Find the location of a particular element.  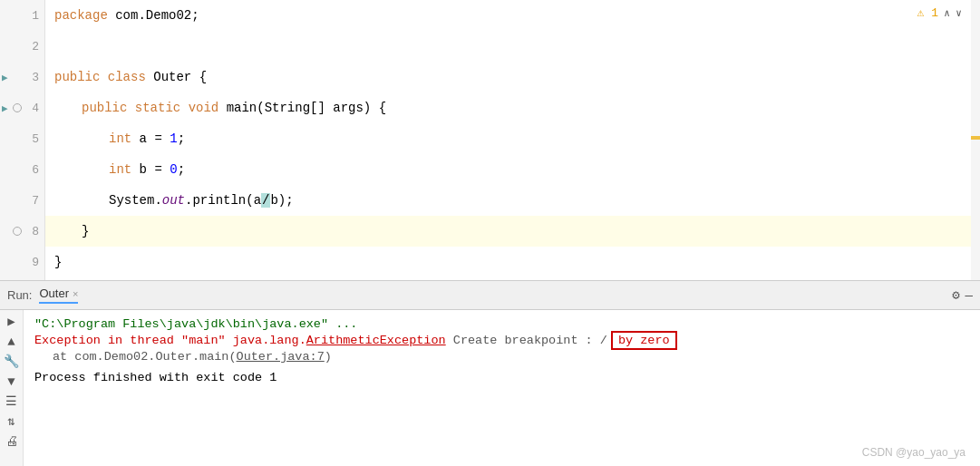

code-line-8: } is located at coordinates (513, 231).